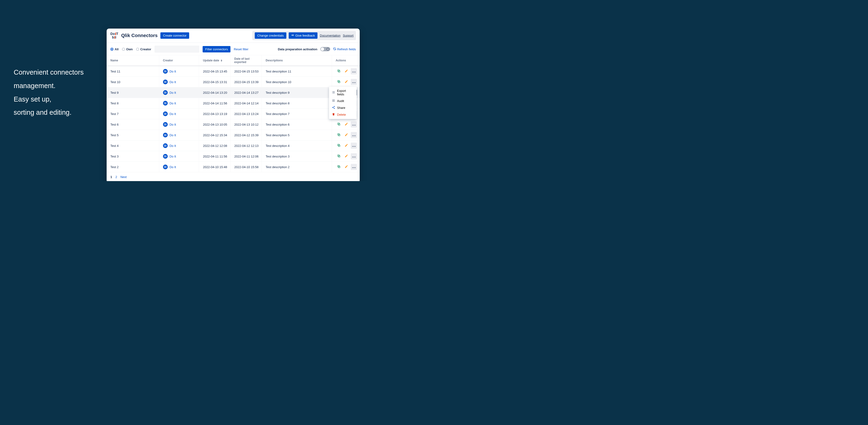 The image size is (868, 425). What do you see at coordinates (177, 49) in the screenshot?
I see `search-input` at bounding box center [177, 49].